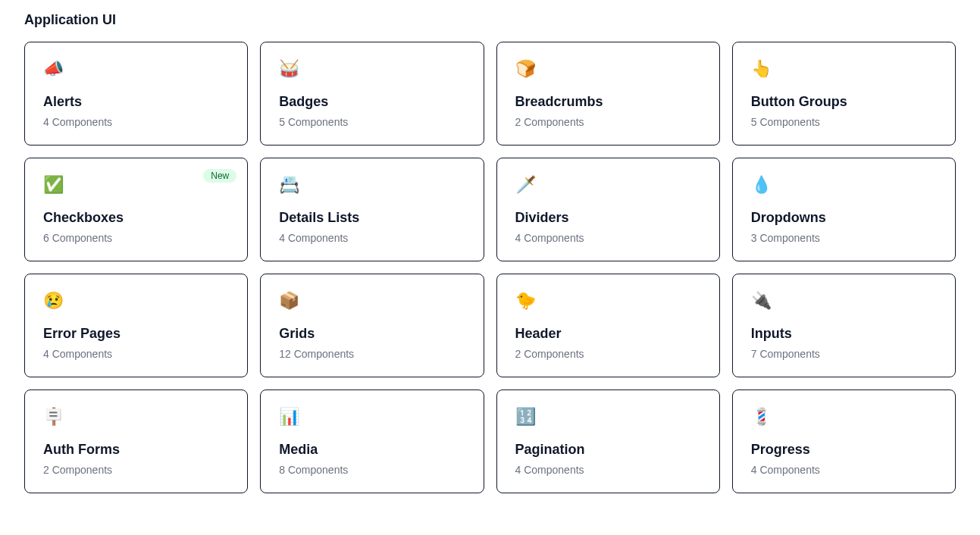 The image size is (980, 535). Describe the element at coordinates (844, 354) in the screenshot. I see `card-subtitle: 7 Components` at that location.